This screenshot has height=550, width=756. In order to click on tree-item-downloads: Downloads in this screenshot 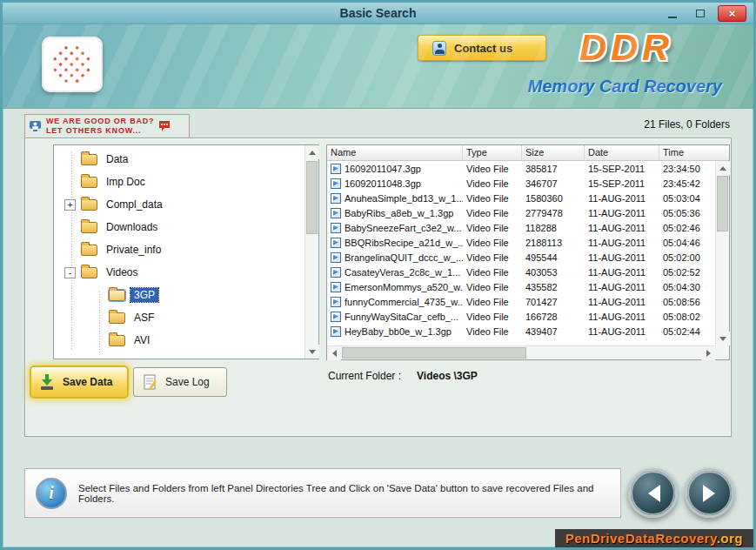, I will do `click(179, 227)`.